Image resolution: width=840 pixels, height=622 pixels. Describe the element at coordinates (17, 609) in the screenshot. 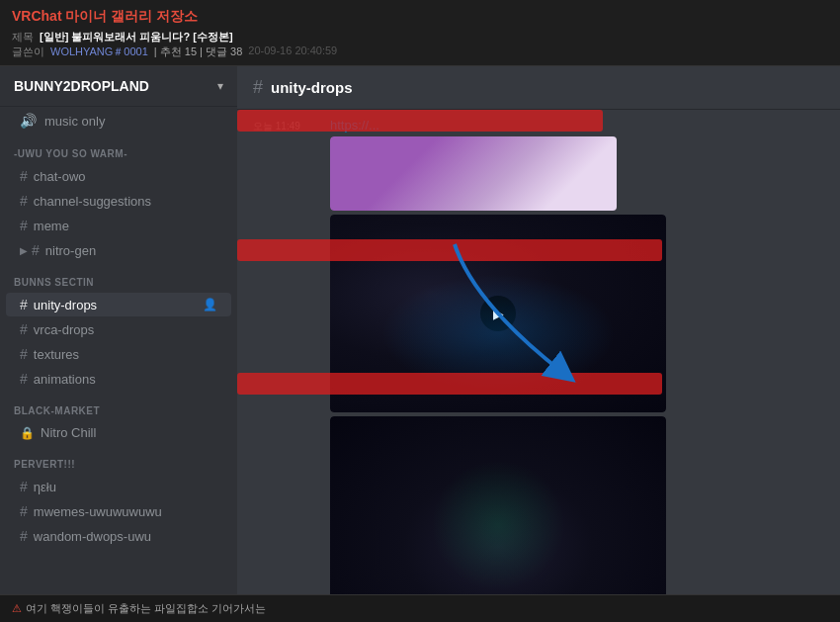

I see `warning-icon: ⚠` at that location.